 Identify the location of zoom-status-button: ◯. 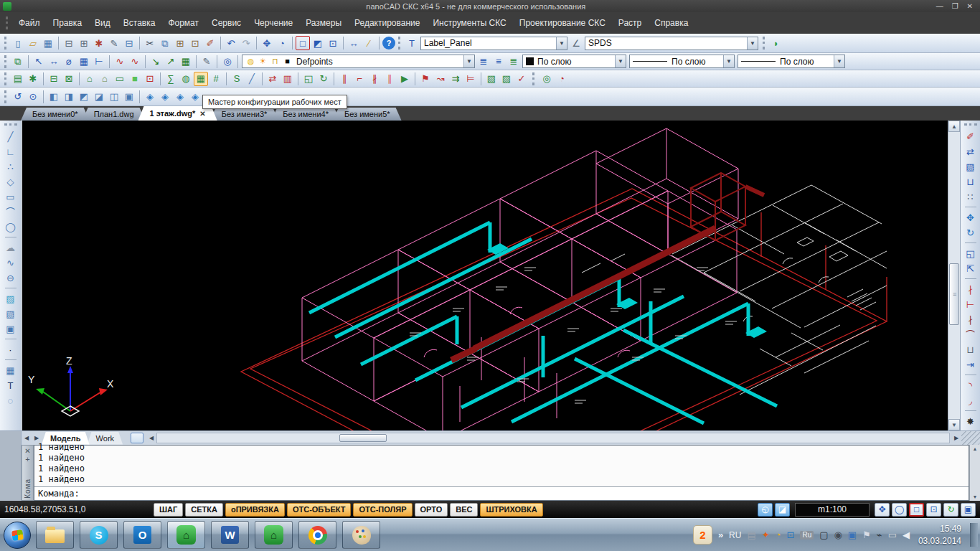
(900, 509).